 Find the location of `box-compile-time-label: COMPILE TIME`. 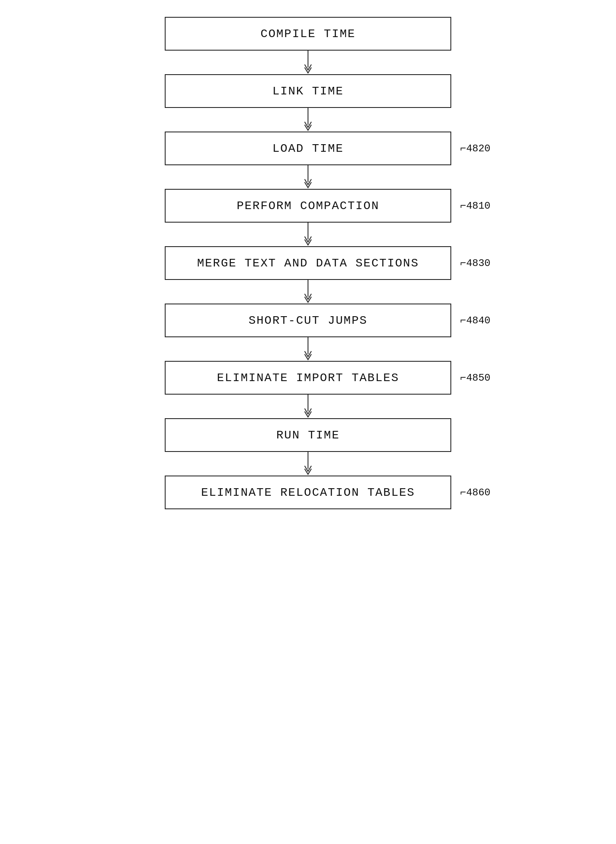

box-compile-time-label: COMPILE TIME is located at coordinates (308, 34).